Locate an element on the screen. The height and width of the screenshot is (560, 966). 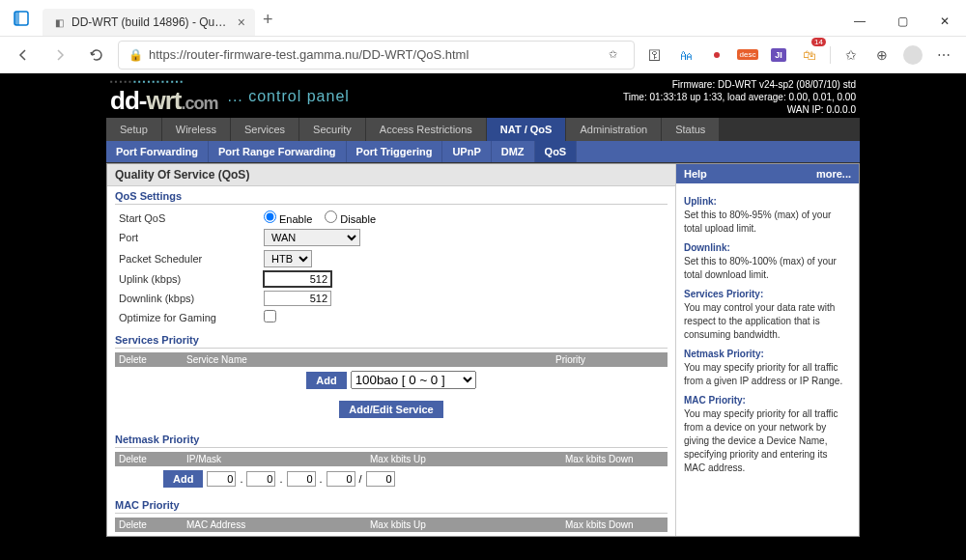
tab-services: Services is located at coordinates (265, 129).